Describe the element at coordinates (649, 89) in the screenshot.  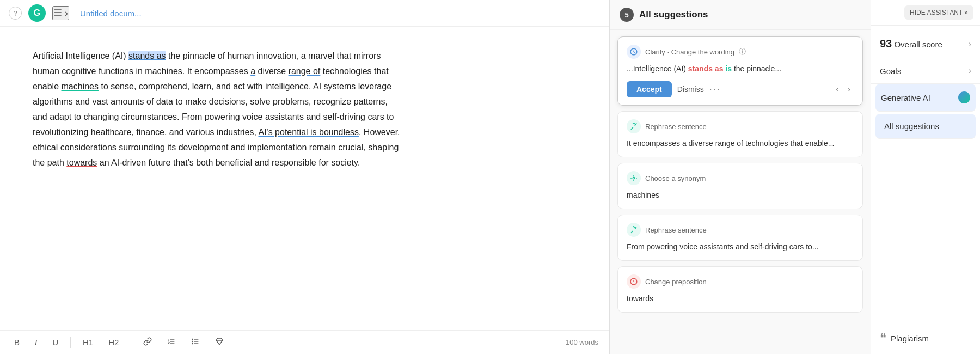
I see `accept-button: Accept` at that location.